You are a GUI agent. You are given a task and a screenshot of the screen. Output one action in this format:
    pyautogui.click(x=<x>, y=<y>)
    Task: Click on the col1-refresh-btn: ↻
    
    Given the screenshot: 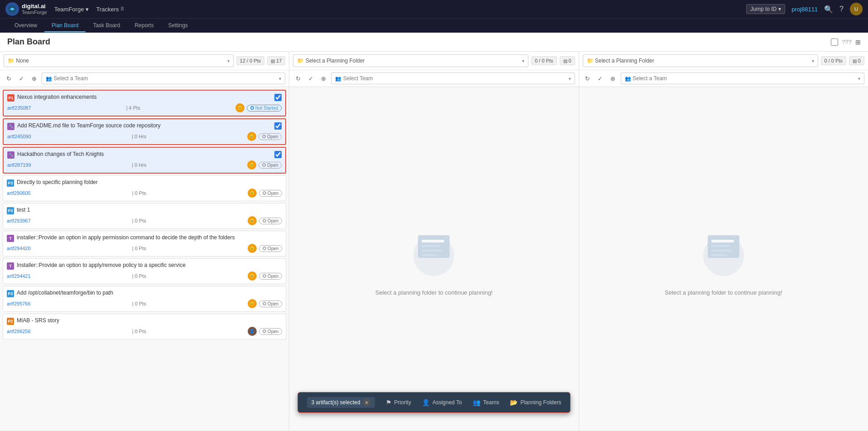 What is the action you would take?
    pyautogui.click(x=9, y=78)
    